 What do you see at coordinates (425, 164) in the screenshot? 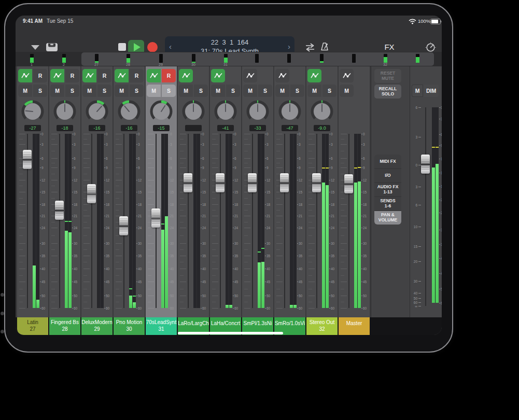
I see `master-fader-cap` at bounding box center [425, 164].